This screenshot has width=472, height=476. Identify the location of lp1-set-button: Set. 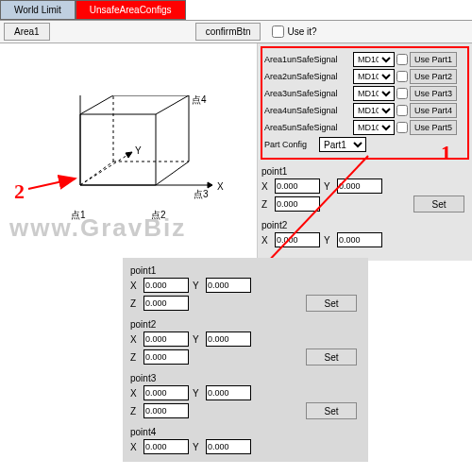
(331, 303).